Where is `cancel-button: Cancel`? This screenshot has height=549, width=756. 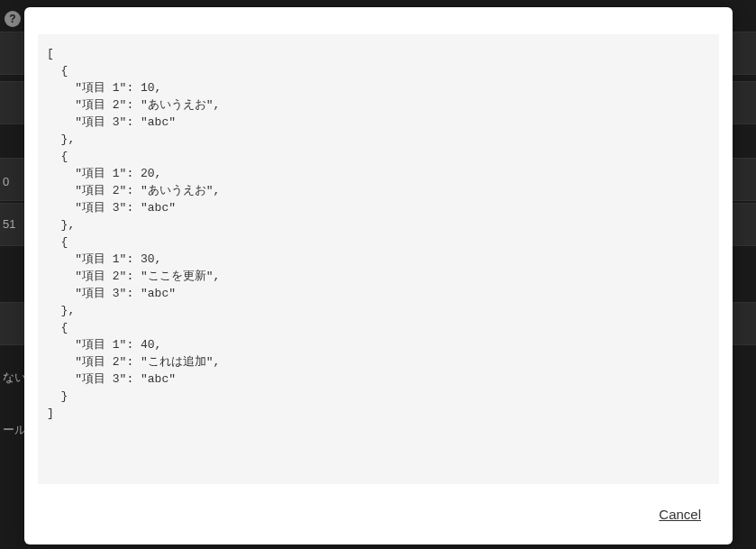 cancel-button: Cancel is located at coordinates (679, 514).